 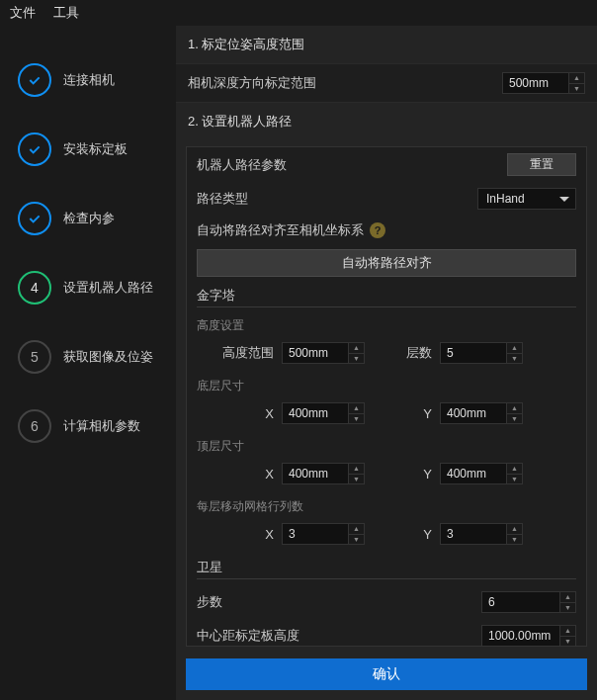 I want to click on grid-label: 每层移动网格行列数, so click(x=386, y=506).